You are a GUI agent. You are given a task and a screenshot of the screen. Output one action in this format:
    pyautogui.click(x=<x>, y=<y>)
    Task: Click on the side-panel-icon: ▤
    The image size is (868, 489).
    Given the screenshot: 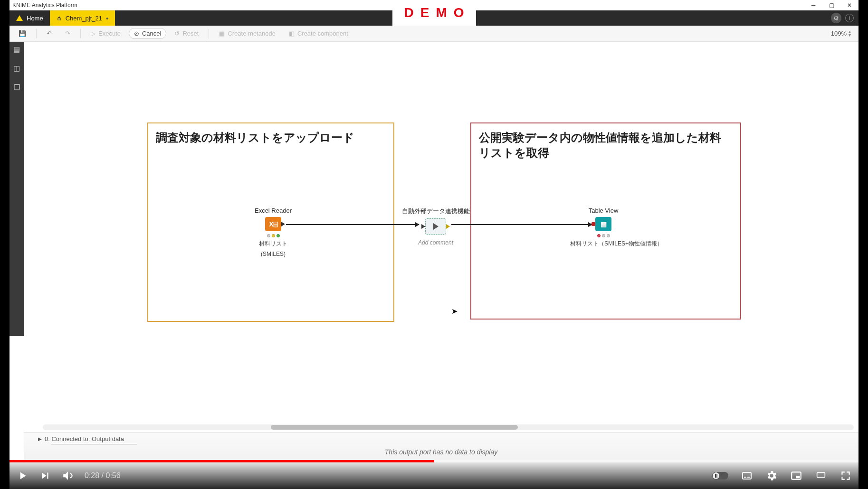 What is the action you would take?
    pyautogui.click(x=17, y=49)
    